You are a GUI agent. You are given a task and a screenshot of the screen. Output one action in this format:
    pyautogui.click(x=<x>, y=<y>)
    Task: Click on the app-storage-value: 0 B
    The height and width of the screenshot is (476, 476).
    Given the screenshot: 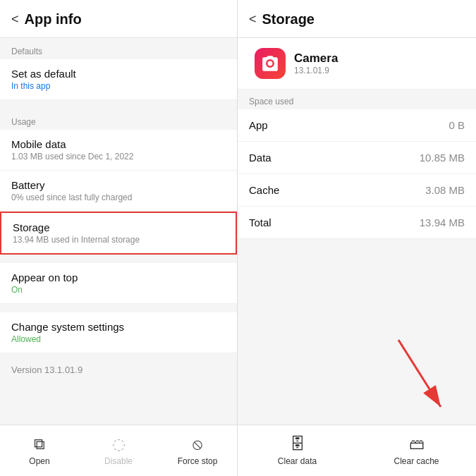 What is the action you would take?
    pyautogui.click(x=457, y=126)
    